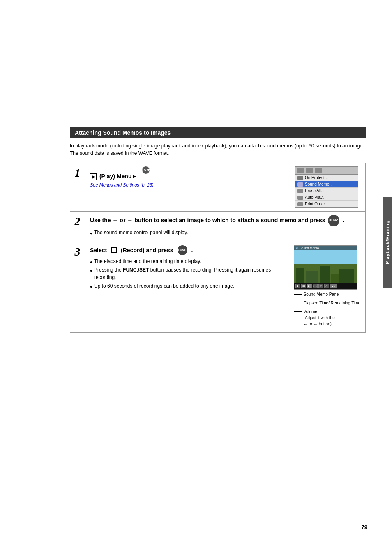 This screenshot has width=392, height=555. Describe the element at coordinates (218, 227) in the screenshot. I see `step-2-row: 2 Use the ← or → button to select an ima…` at that location.